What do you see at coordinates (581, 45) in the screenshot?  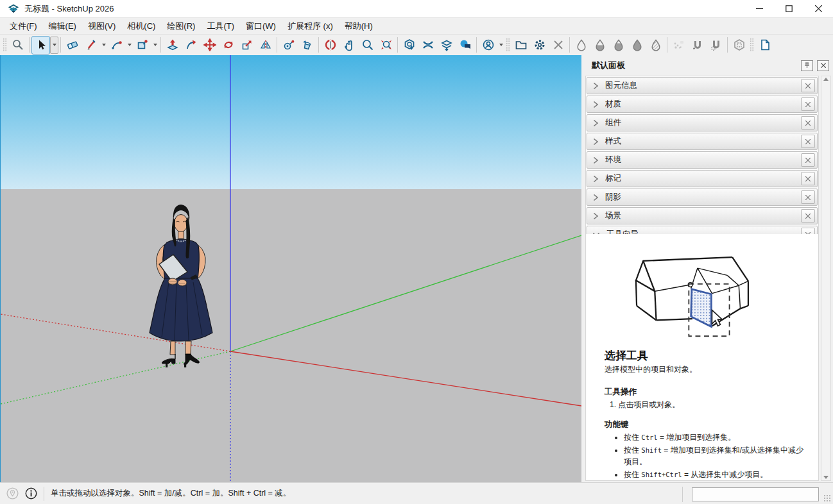 I see `style-drop-empty-button` at bounding box center [581, 45].